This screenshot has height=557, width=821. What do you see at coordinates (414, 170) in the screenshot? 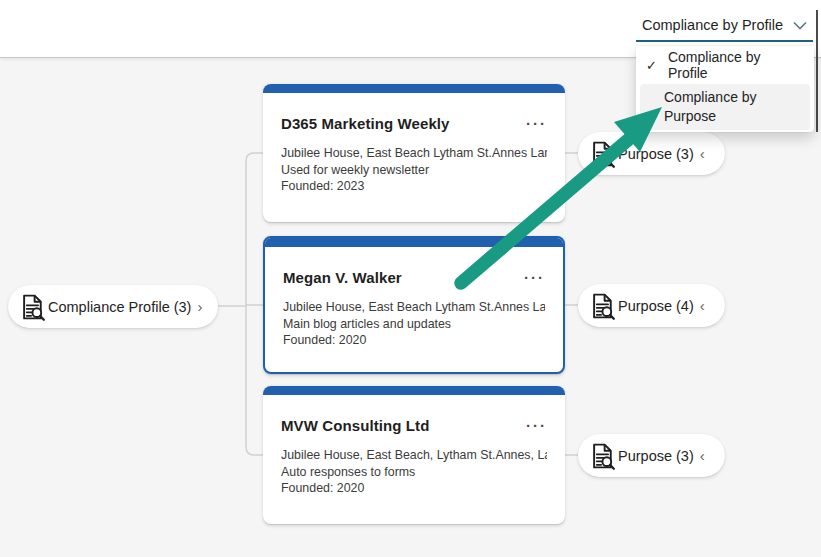
I see `card-description: Used for weekly newsletter` at bounding box center [414, 170].